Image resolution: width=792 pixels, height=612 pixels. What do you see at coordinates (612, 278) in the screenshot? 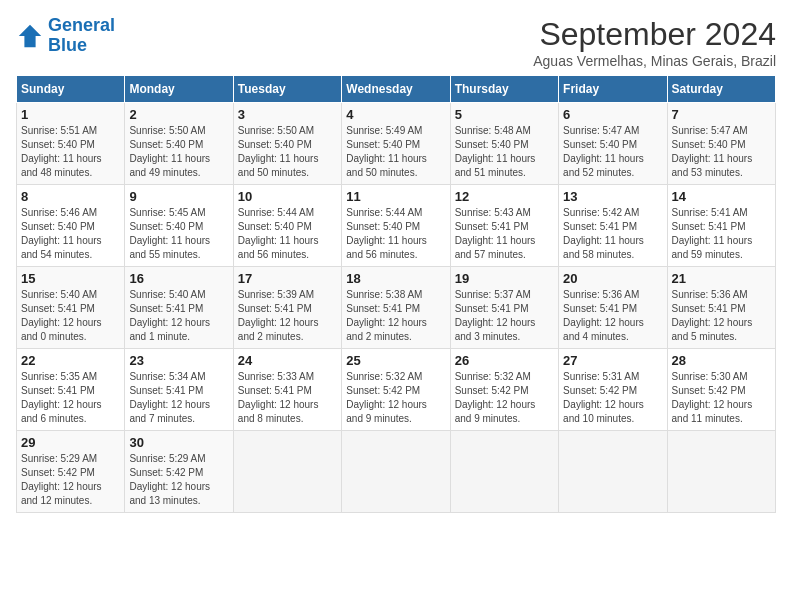
I see `day-number: 20` at bounding box center [612, 278].